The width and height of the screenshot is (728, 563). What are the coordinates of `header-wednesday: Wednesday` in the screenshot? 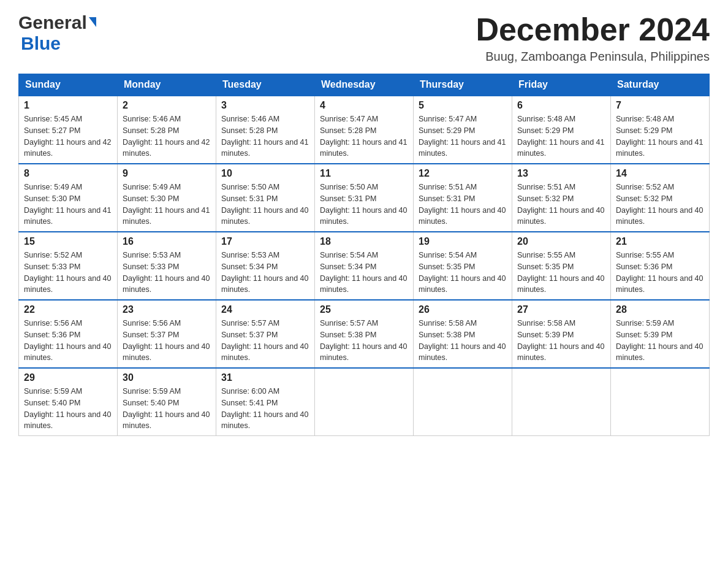 It's located at (364, 85).